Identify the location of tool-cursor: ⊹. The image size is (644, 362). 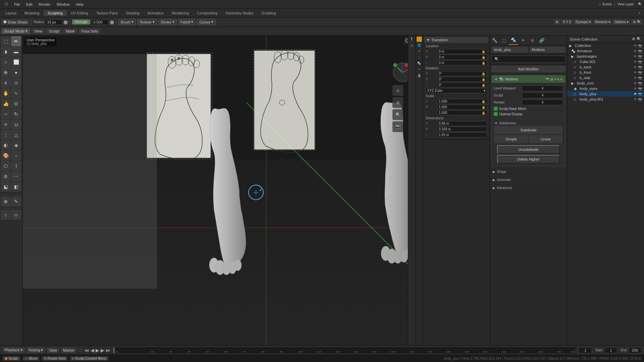
(16, 215).